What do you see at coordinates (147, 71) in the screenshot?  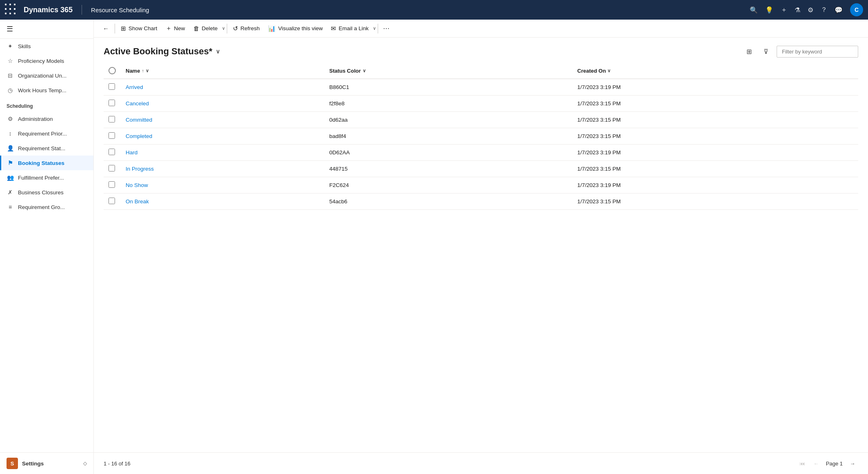 I see `name-filter-icon: ∨` at bounding box center [147, 71].